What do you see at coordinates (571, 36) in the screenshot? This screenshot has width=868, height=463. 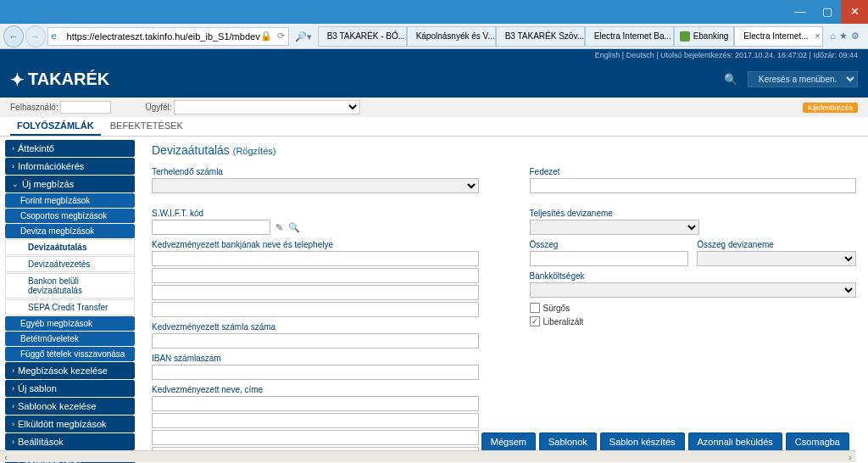 I see `browser-tabs: B3 TAKARÉK - BÓ... Kápolnásnyék és V... …` at bounding box center [571, 36].